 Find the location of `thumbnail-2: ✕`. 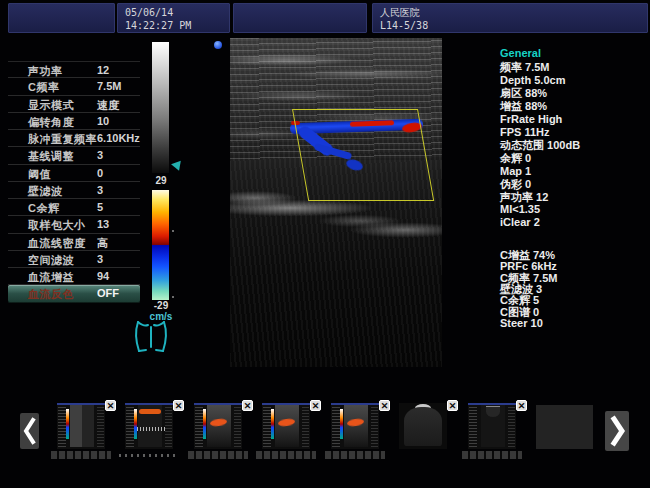

thumbnail-2: ✕ is located at coordinates (149, 426).